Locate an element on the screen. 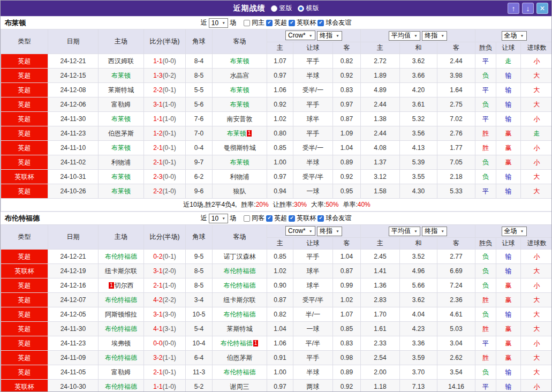  score: 2-1(0-1) is located at coordinates (165, 148).